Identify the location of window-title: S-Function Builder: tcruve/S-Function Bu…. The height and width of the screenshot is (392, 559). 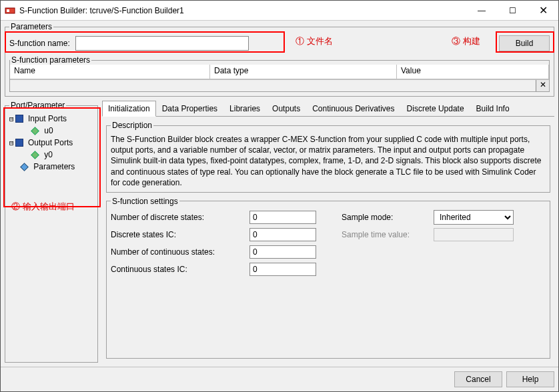
(243, 11).